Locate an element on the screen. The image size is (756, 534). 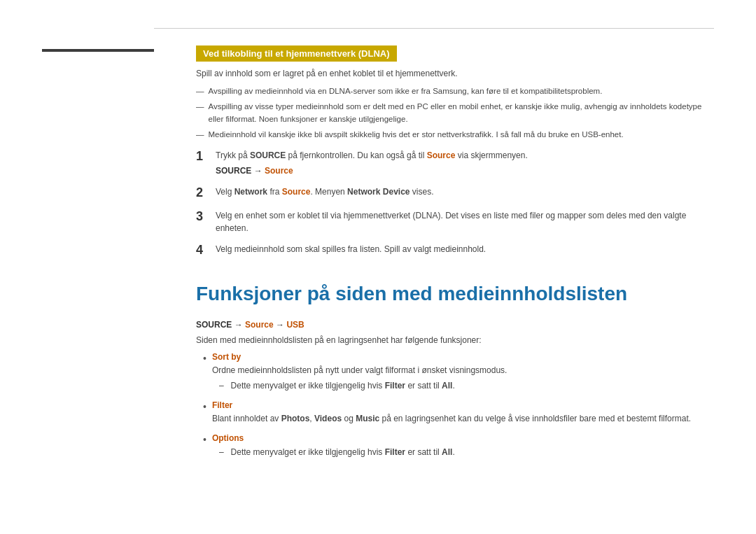
step-2-content: Velg Network fra Source. Menyen Network … is located at coordinates (465, 192).